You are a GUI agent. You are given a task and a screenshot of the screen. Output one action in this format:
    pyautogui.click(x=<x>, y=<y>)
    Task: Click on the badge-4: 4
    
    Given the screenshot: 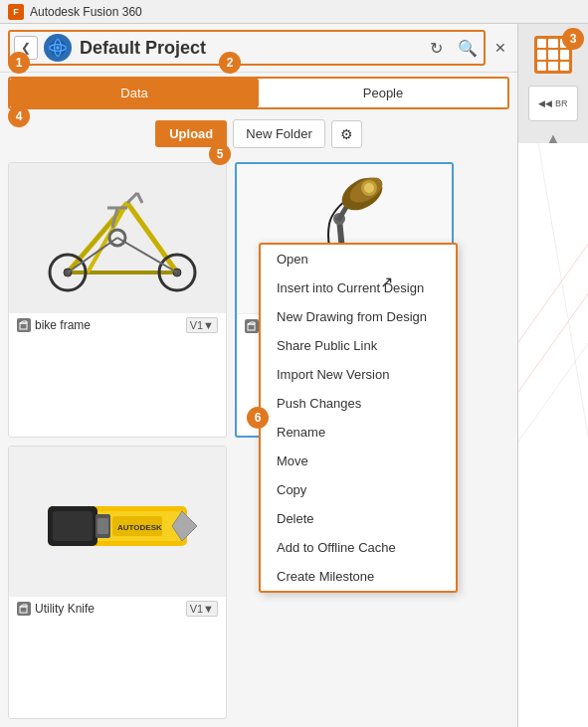 What is the action you would take?
    pyautogui.click(x=19, y=116)
    